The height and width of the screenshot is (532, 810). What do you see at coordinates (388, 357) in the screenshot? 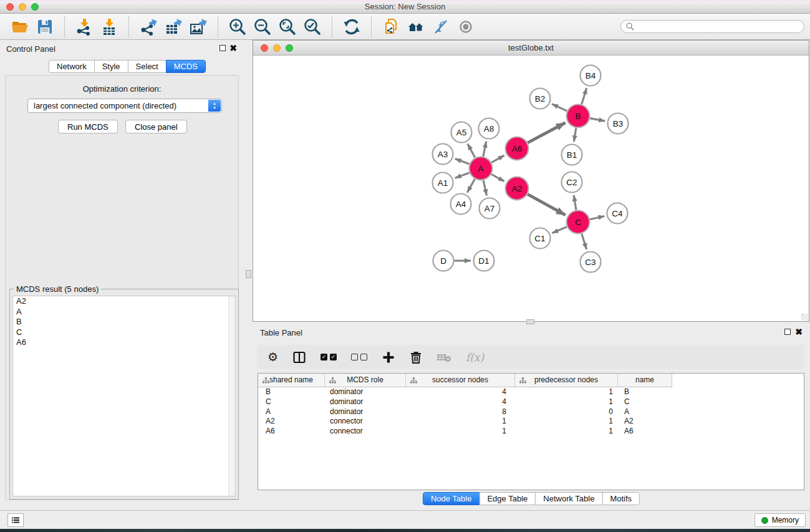
I see `add-column-button` at bounding box center [388, 357].